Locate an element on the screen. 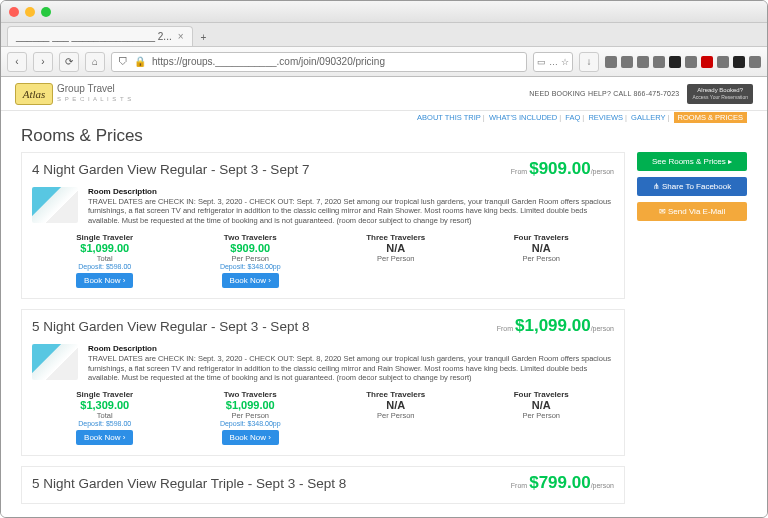 The image size is (768, 518). send-email-button: ✉ Send Via E-Mail is located at coordinates (692, 212).